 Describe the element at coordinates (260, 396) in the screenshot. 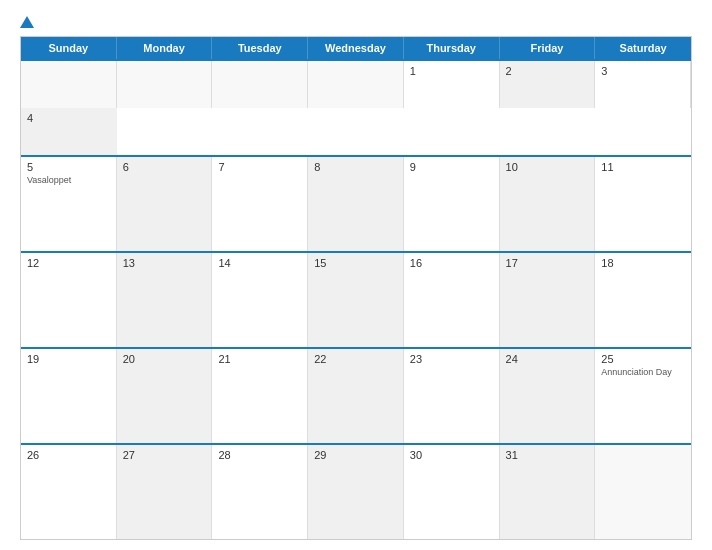

I see `calendar-day-cell: 21` at that location.